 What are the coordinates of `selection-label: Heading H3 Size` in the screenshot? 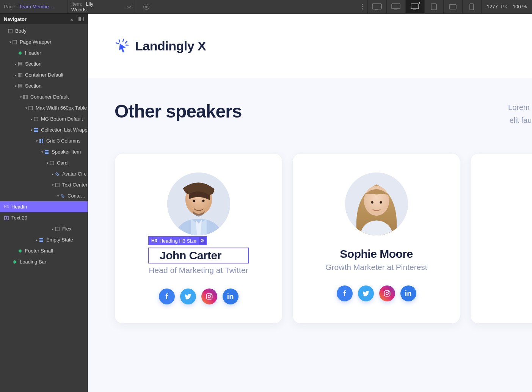 It's located at (178, 241).